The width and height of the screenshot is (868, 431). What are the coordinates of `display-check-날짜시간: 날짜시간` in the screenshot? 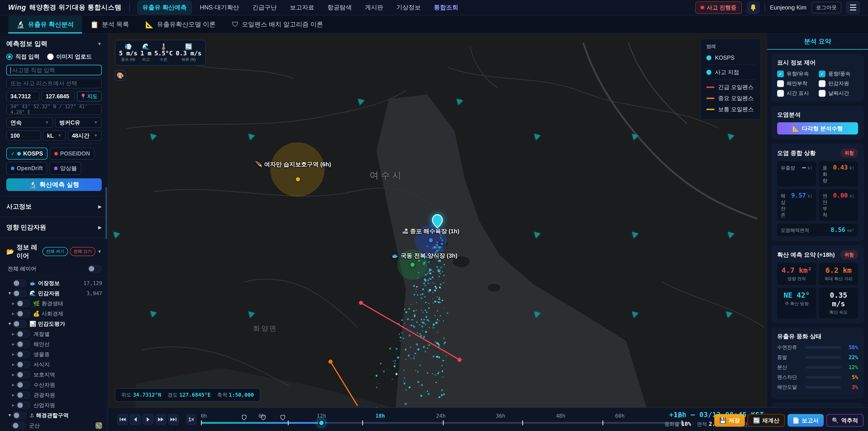 It's located at (838, 93).